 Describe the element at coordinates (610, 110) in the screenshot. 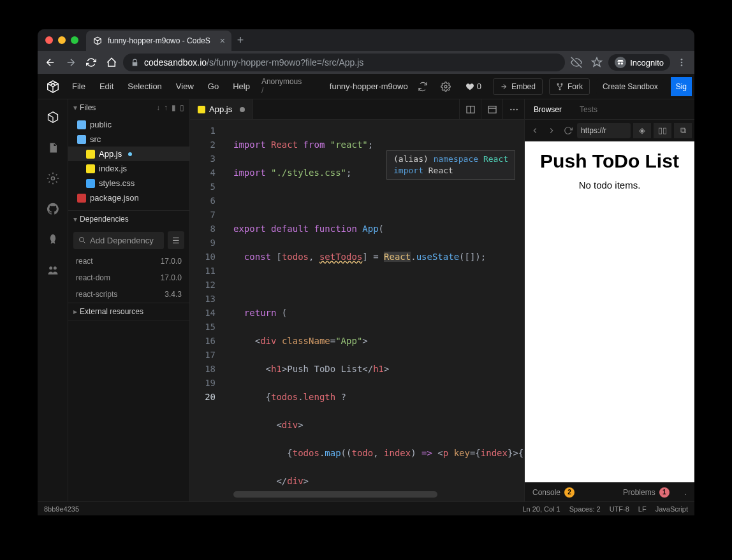

I see `preview-tabs: Browser Tests` at that location.